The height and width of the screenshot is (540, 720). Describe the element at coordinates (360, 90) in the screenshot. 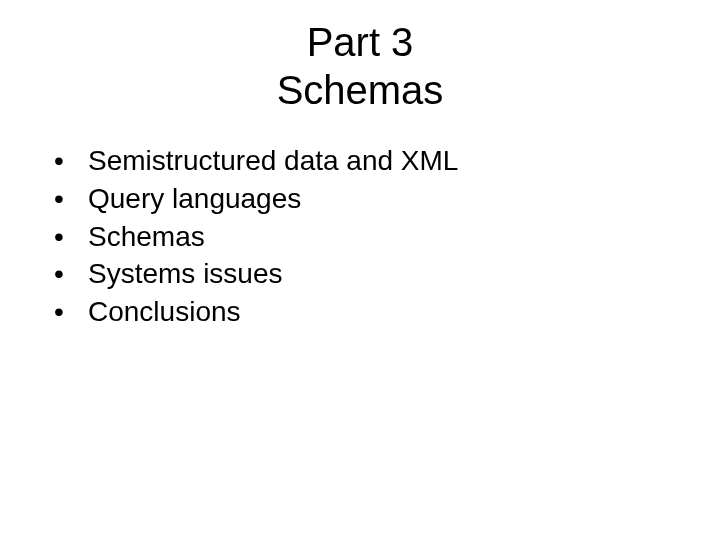

I see `title-line-2: Schemas` at that location.